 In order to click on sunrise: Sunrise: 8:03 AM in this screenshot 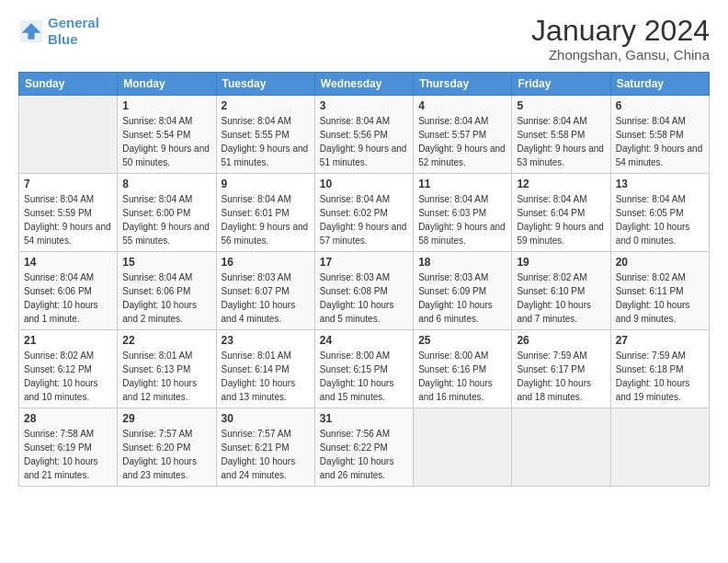, I will do `click(462, 278)`.